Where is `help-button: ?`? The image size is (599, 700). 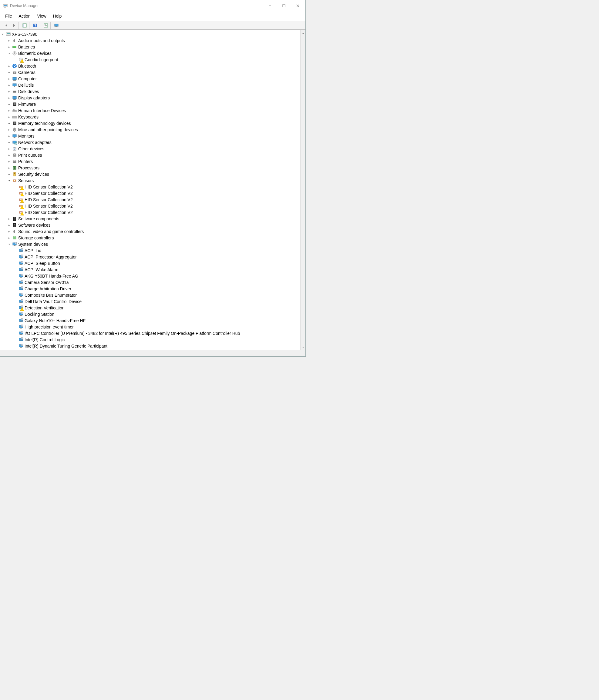 help-button: ? is located at coordinates (35, 25).